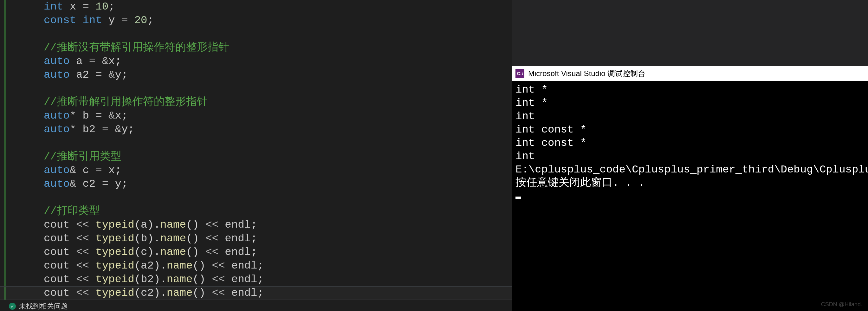 The image size is (868, 311). What do you see at coordinates (587, 73) in the screenshot?
I see `console-title: Microsoft Visual Studio 调试控制台` at bounding box center [587, 73].